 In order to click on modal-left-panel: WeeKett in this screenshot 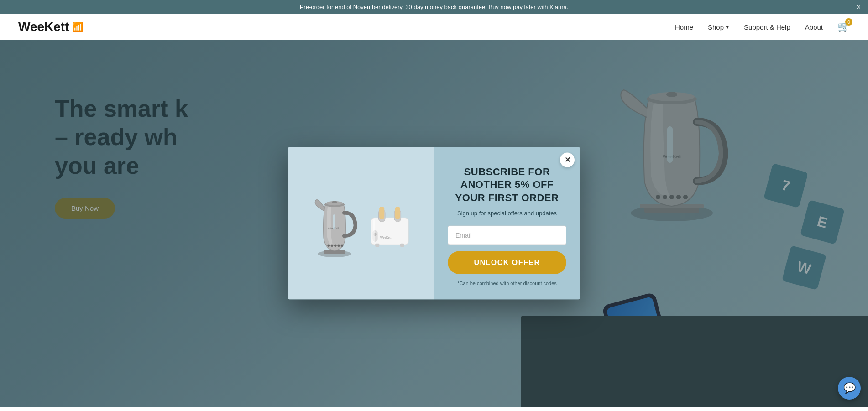, I will do `click(361, 224)`.